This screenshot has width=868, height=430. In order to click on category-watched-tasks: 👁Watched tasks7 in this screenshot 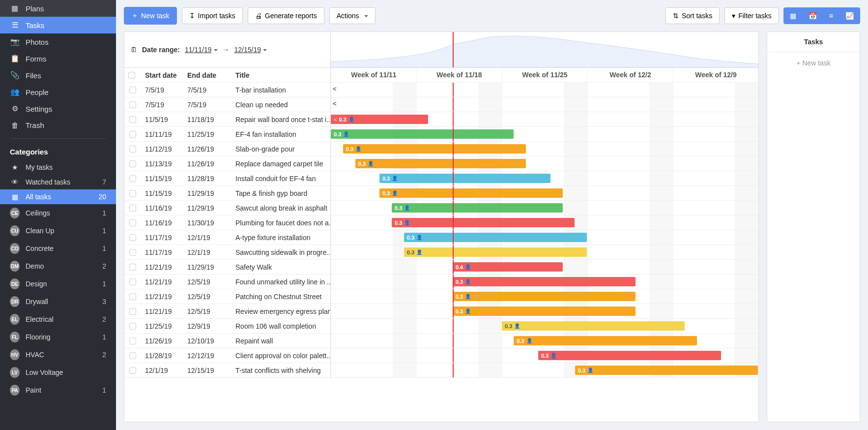, I will do `click(58, 182)`.